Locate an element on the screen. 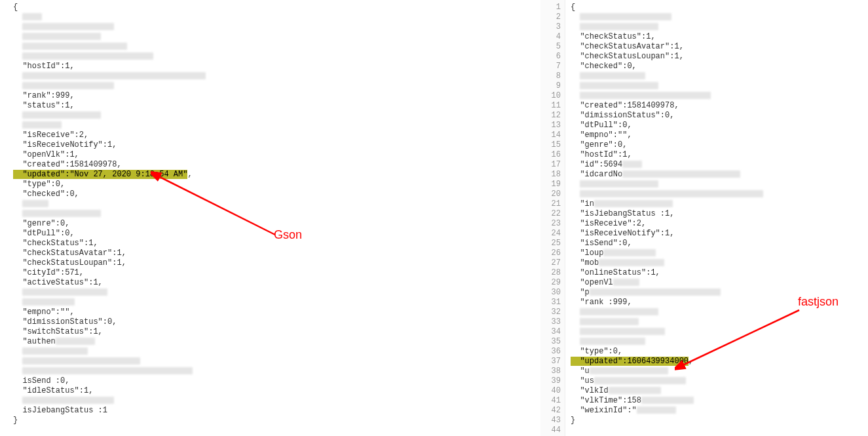 This screenshot has height=436, width=868. code-line: "authen is located at coordinates (274, 342).